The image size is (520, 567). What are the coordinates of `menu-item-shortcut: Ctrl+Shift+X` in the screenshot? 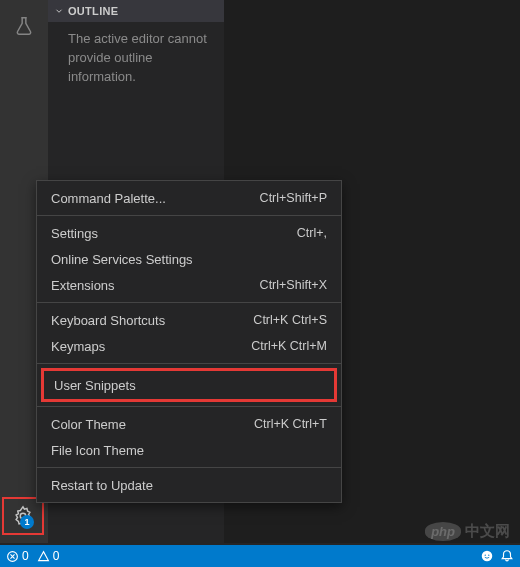 It's located at (294, 285).